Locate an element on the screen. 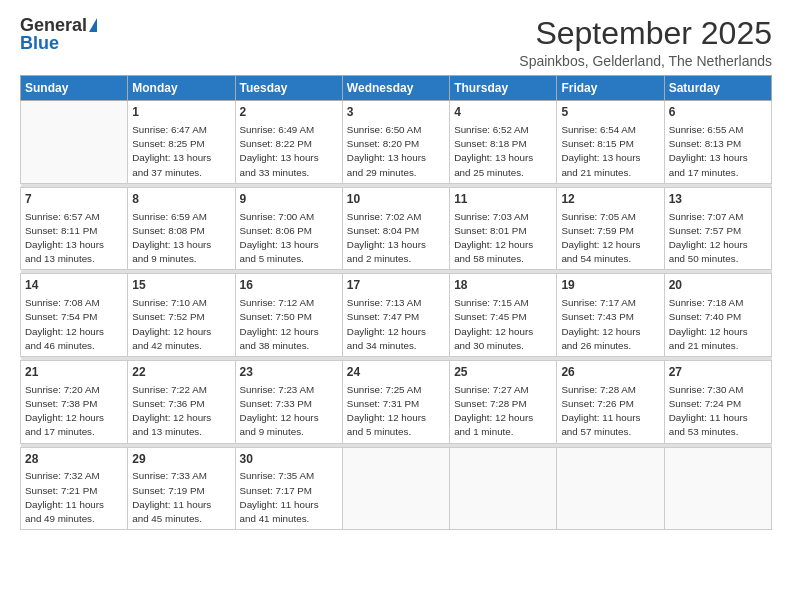  cell-details: Sunrise: 7:13 AM Sunset: 7:47 PM Dayligh… is located at coordinates (396, 324).